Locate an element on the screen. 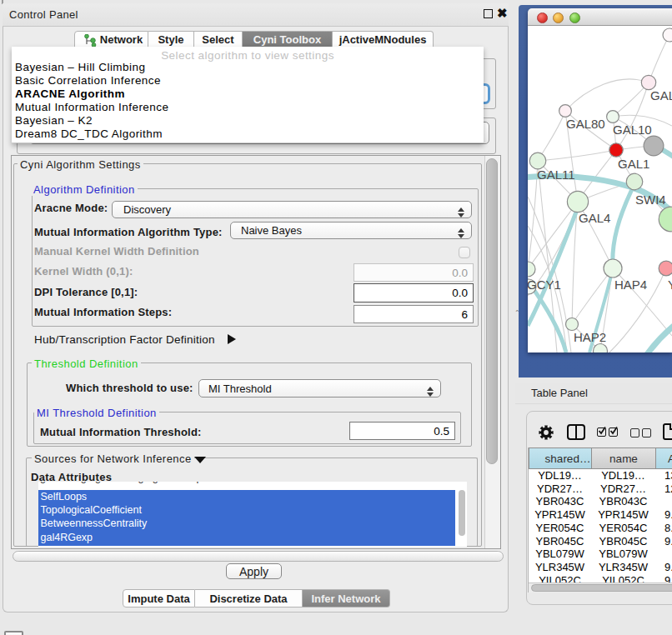  svg-text: GAL2 is located at coordinates (661, 95).